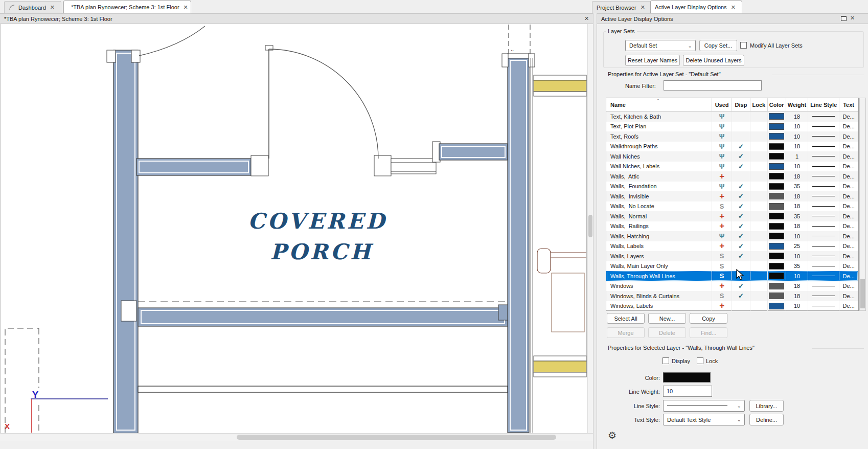 This screenshot has width=868, height=449. What do you see at coordinates (732, 266) in the screenshot?
I see `table-row: Walls, Main Layer OnlyS35De...` at bounding box center [732, 266].